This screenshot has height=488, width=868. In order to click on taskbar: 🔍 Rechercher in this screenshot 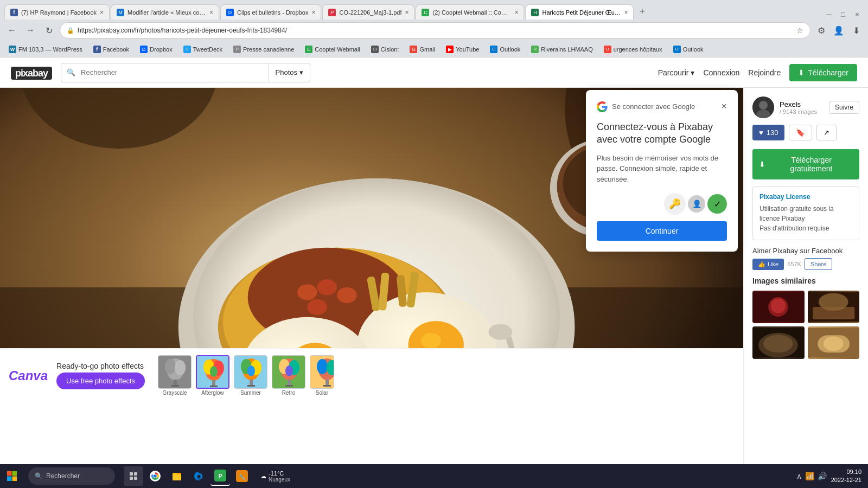, I will do `click(434, 476)`.